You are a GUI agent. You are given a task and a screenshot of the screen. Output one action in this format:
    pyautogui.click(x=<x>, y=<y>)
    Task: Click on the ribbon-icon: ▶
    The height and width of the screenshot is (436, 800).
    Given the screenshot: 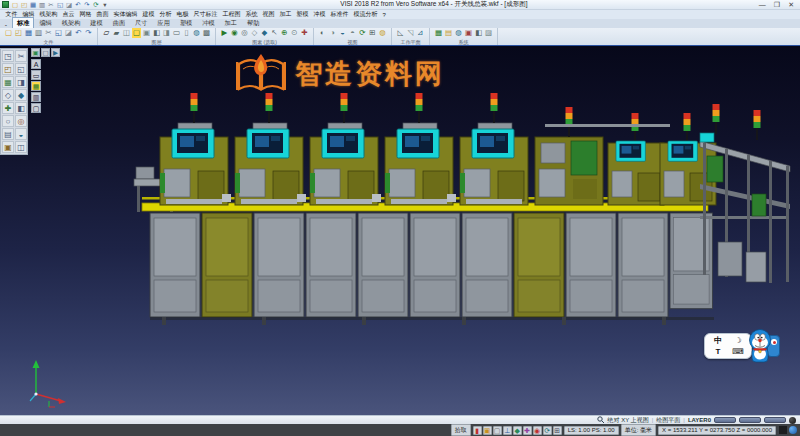 What is the action you would take?
    pyautogui.click(x=224, y=33)
    